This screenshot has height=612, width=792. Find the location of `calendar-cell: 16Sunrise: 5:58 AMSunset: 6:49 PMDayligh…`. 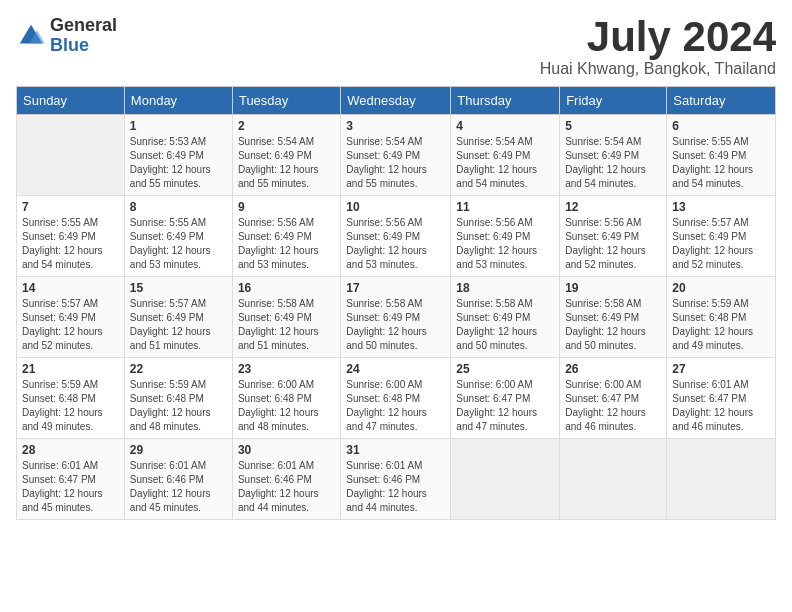

calendar-cell: 16Sunrise: 5:58 AMSunset: 6:49 PMDayligh… is located at coordinates (286, 318).